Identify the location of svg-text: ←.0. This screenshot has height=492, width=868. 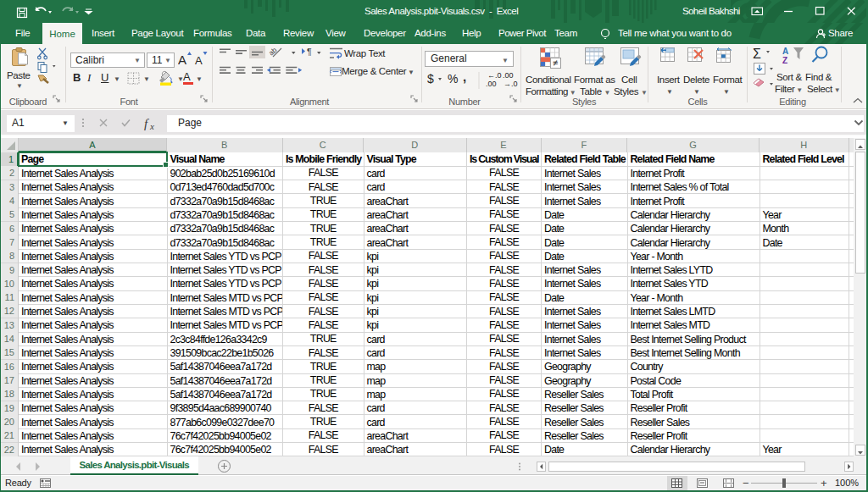
(495, 75).